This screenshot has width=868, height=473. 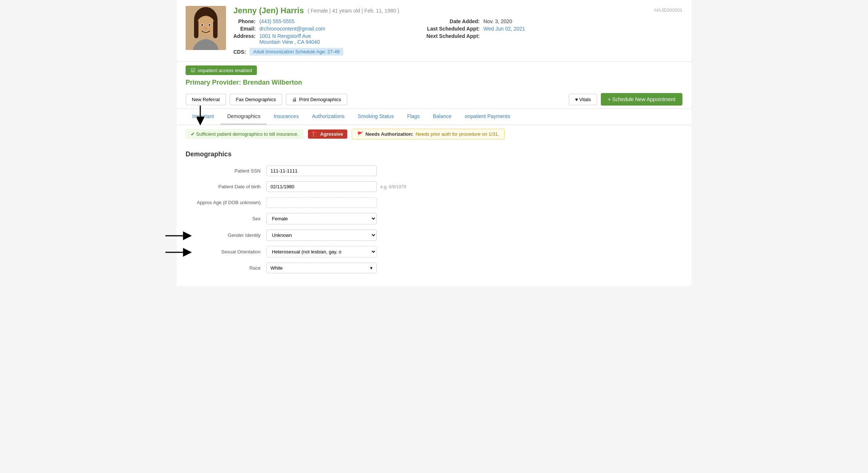 I want to click on tab-important: Important, so click(x=203, y=117).